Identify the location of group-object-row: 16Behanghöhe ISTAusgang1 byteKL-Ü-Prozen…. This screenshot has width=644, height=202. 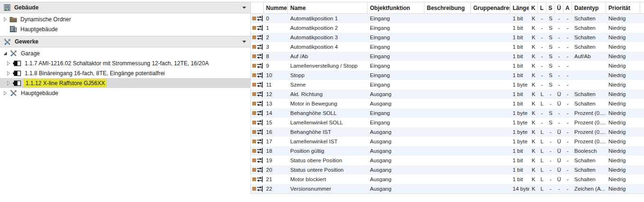
(448, 132).